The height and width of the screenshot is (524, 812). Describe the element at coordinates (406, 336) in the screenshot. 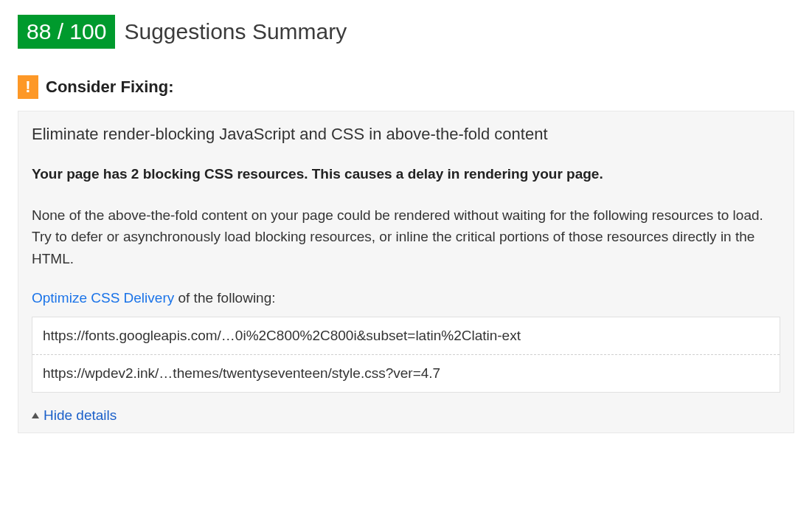

I see `resource-item: https://fonts.googleapis.com/…0i%2C800%2…` at that location.